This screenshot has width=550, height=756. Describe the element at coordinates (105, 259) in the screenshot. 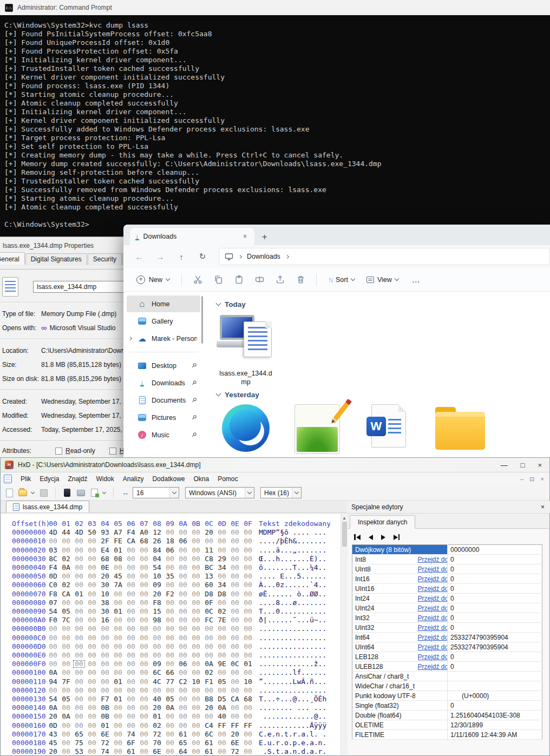

I see `tab-security: Security` at that location.